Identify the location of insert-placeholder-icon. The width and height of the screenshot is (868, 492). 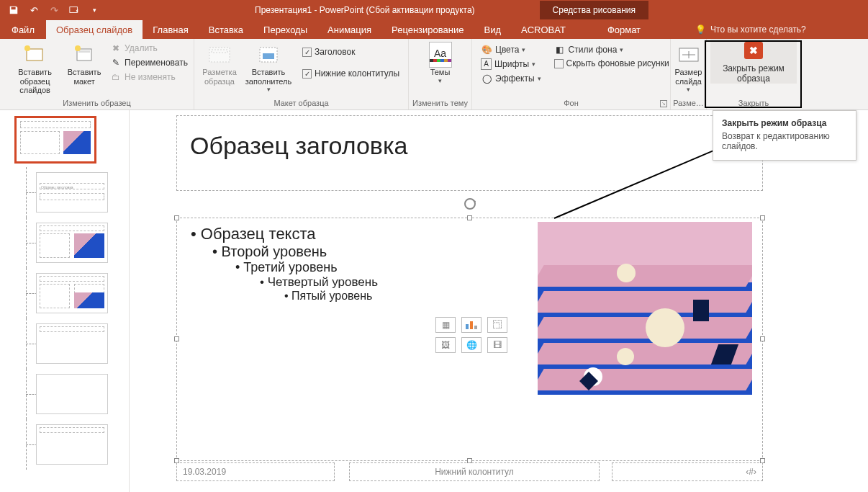
(268, 55).